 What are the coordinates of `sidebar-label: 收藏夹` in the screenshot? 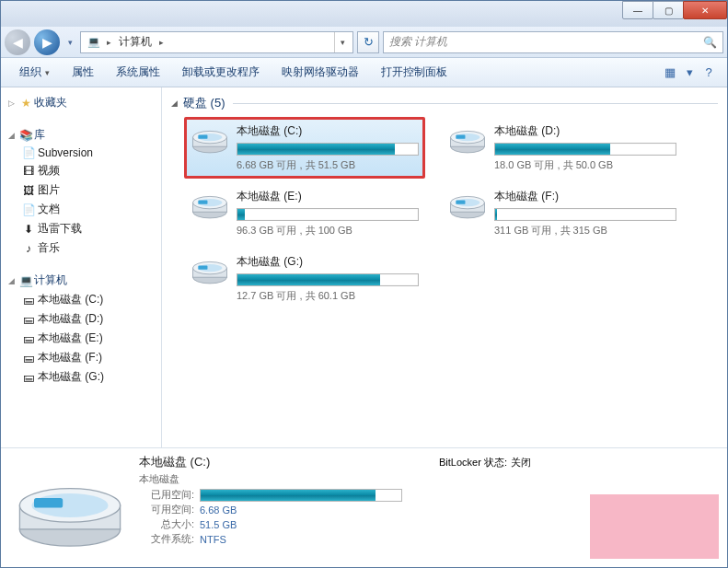 It's located at (51, 103).